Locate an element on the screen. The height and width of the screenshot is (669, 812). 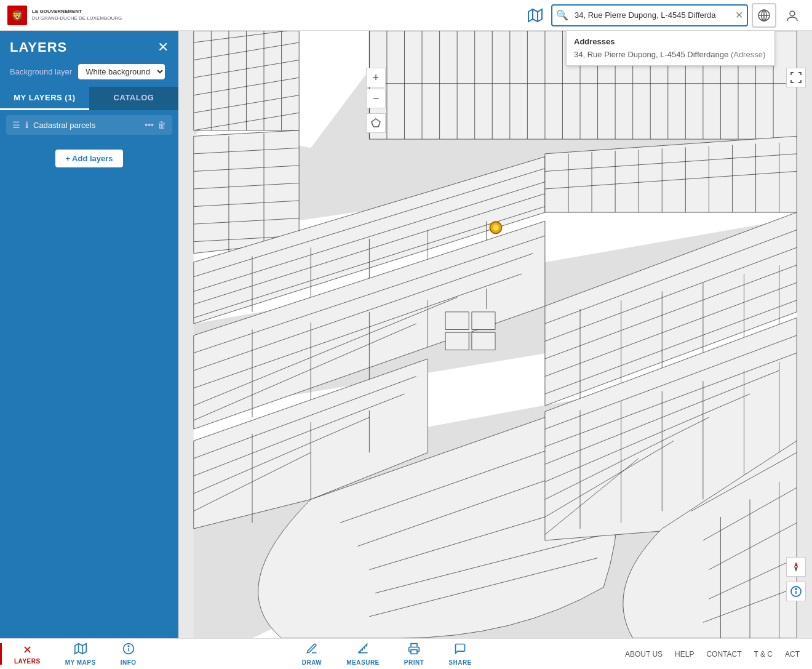
search-clear-button: ✕ is located at coordinates (739, 15).